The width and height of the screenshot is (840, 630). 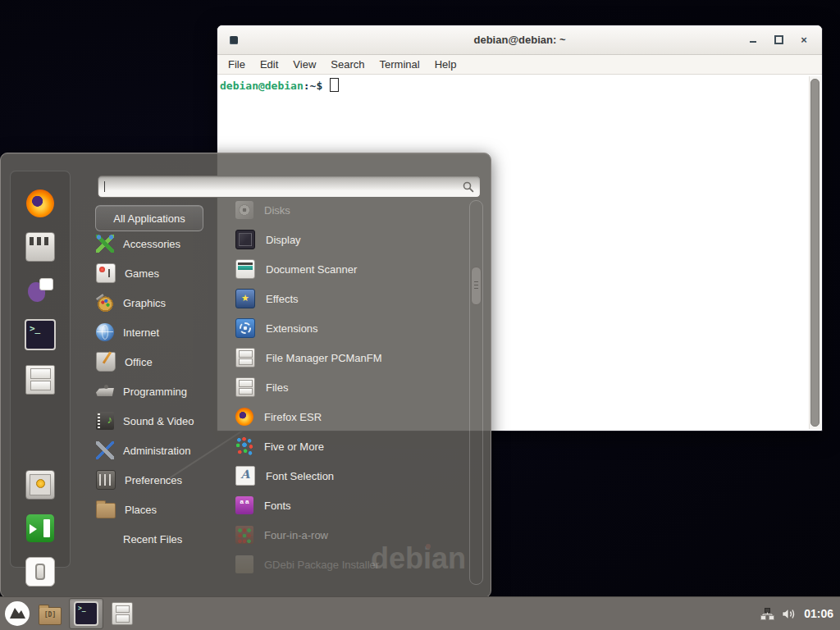 What do you see at coordinates (105, 450) in the screenshot?
I see `administration-icon` at bounding box center [105, 450].